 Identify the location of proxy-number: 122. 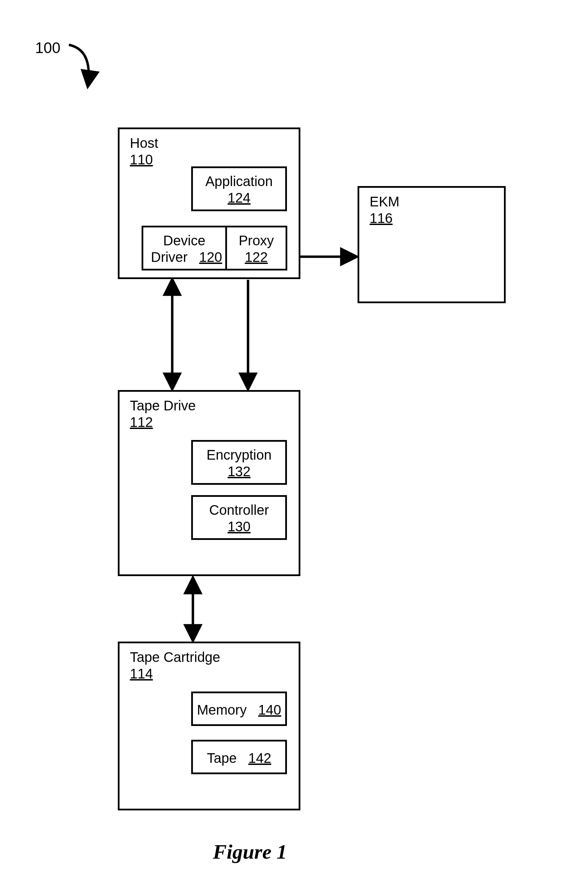
(256, 257).